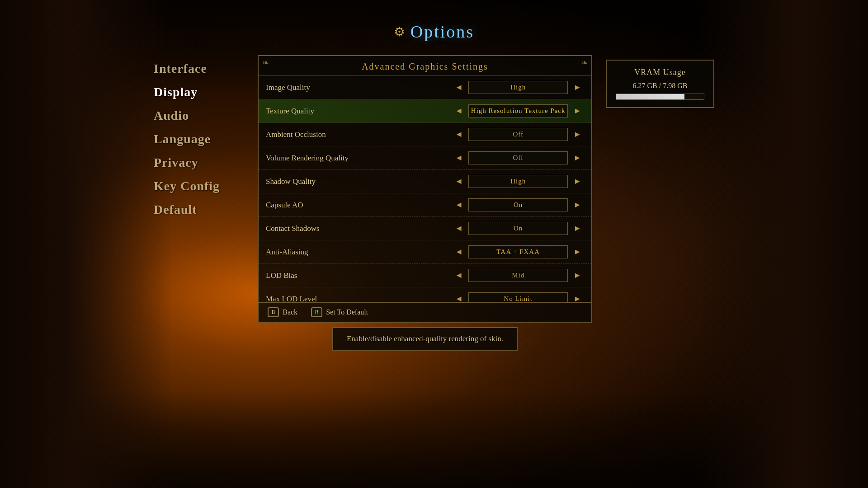  I want to click on setting-row: Anti-Aliasing◄TAA + FXAA►, so click(425, 252).